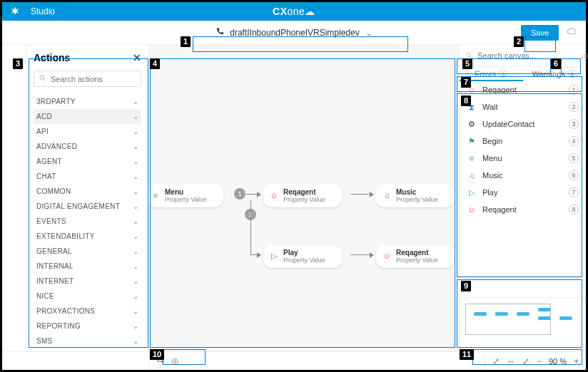 The height and width of the screenshot is (372, 588). Describe the element at coordinates (157, 355) in the screenshot. I see `callout-10: 10` at that location.